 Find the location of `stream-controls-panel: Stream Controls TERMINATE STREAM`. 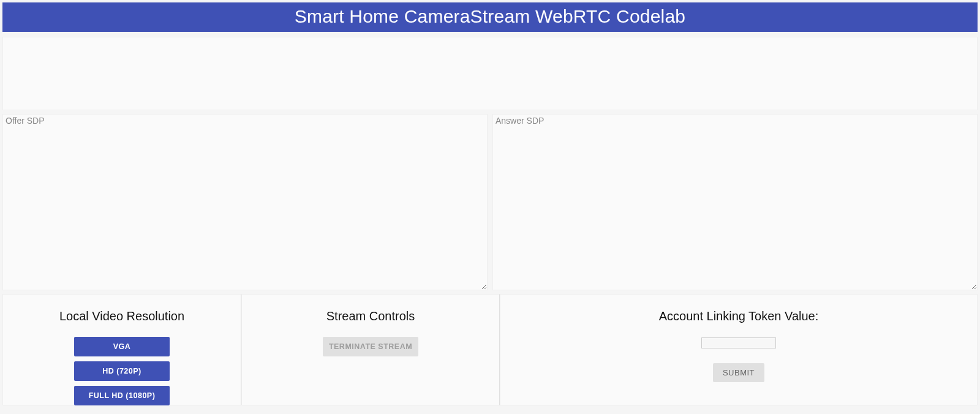

stream-controls-panel: Stream Controls TERMINATE STREAM is located at coordinates (371, 350).